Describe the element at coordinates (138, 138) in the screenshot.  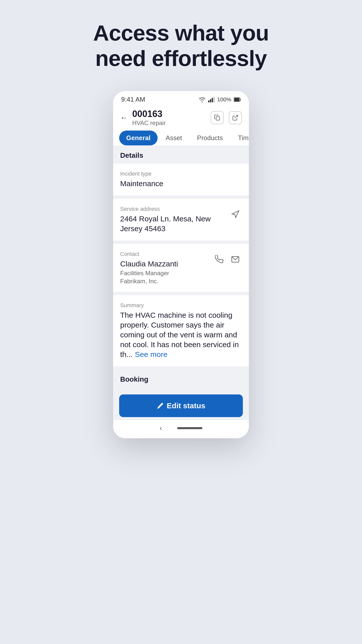
I see `tab-general: General` at that location.